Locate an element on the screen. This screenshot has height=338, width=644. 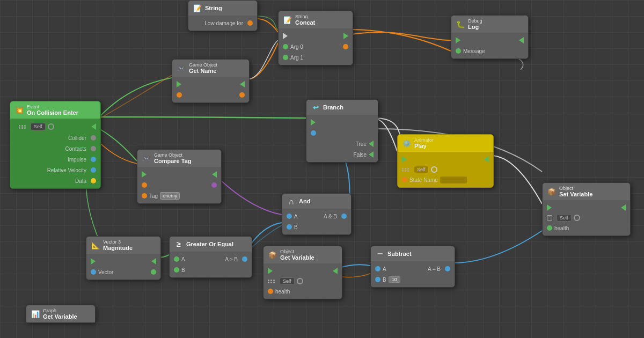
self-grid-icon is located at coordinates (23, 127).